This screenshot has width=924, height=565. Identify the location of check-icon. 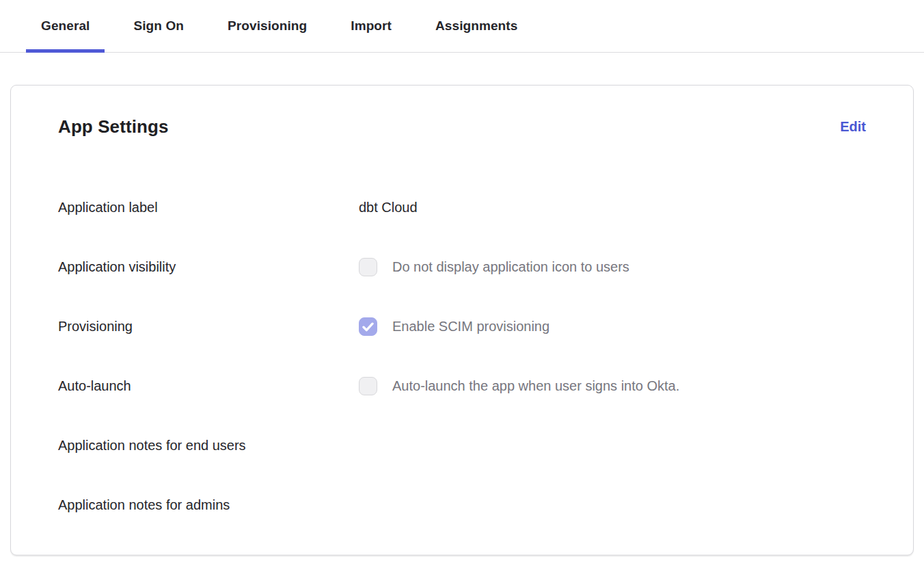
(368, 327).